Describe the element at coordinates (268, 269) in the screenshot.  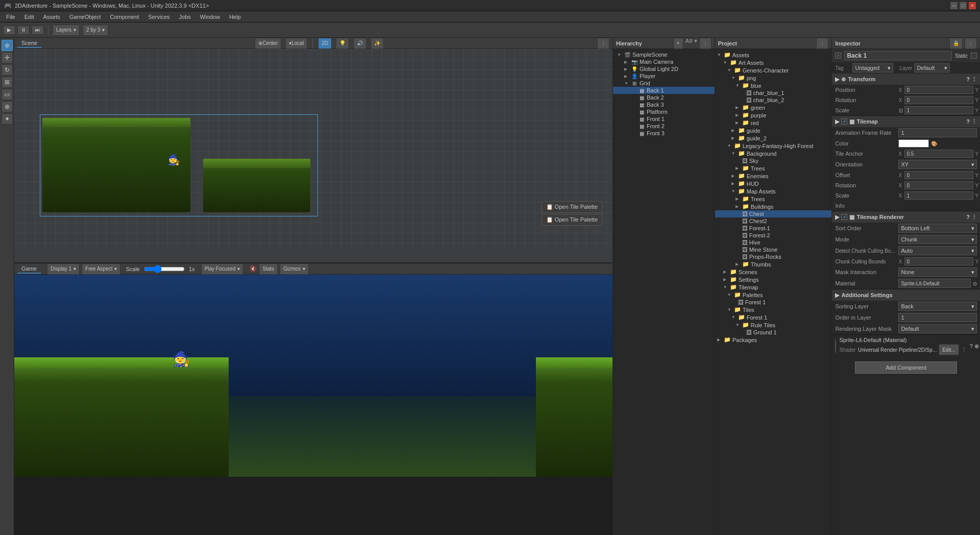
I see `stats-btn: Stats` at that location.